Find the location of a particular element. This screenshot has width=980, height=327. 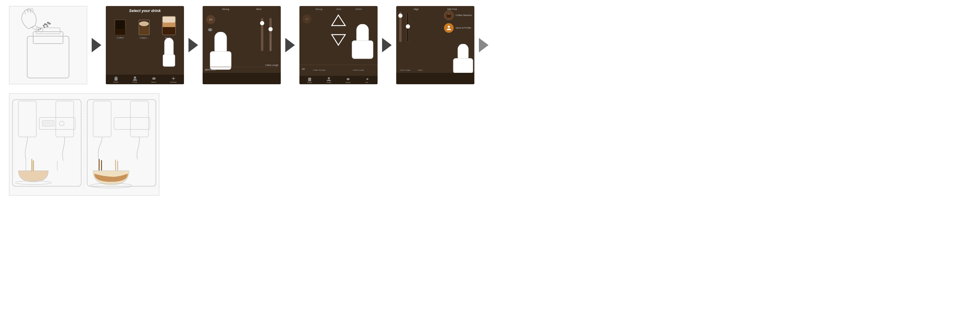

volume-dashed-line is located at coordinates (271, 43).